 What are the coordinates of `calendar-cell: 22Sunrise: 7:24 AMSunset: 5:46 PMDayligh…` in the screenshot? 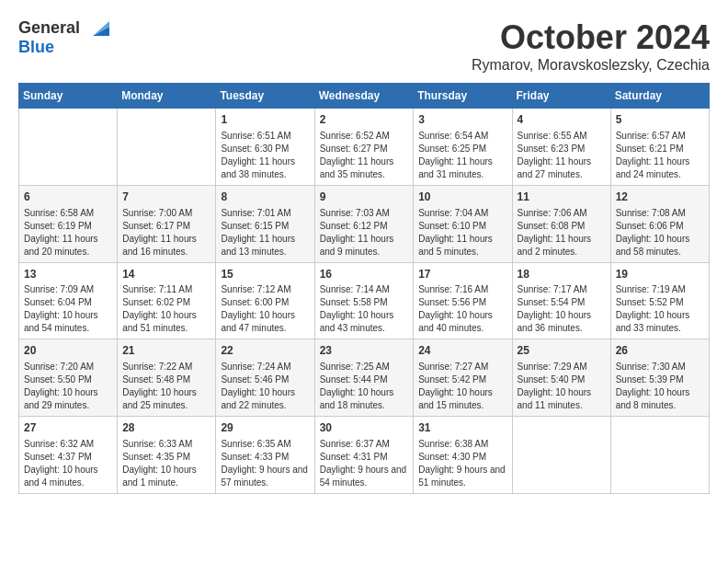 It's located at (265, 378).